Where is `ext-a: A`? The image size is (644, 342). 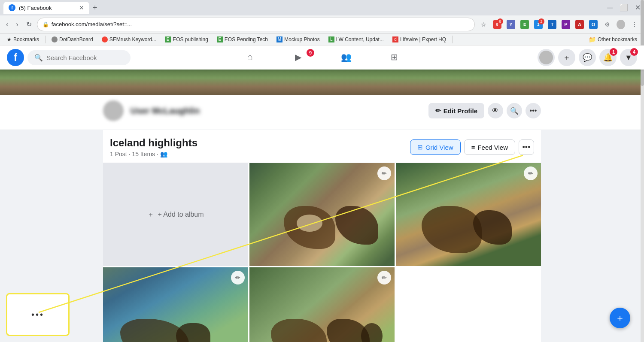
ext-a: A is located at coordinates (580, 24).